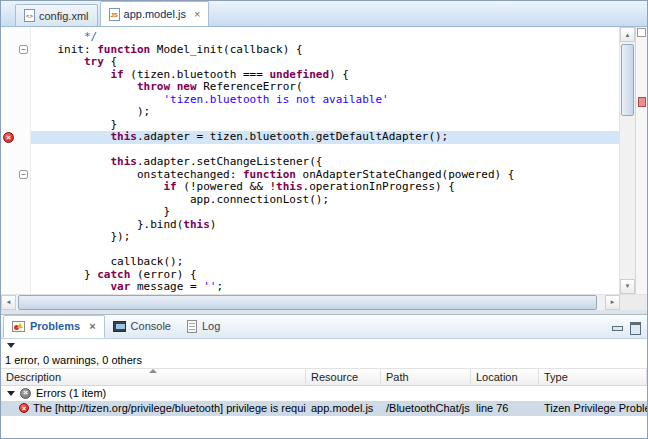  I want to click on code-token: );, so click(90, 112).